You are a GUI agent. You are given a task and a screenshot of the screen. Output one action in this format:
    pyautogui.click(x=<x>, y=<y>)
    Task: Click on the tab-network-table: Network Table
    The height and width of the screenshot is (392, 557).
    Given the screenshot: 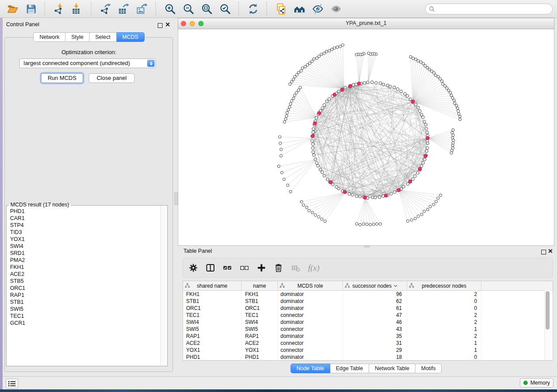 What is the action you would take?
    pyautogui.click(x=392, y=368)
    